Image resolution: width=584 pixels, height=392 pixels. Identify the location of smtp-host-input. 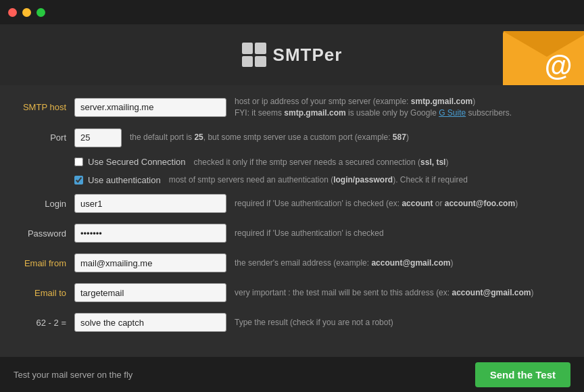
(150, 107).